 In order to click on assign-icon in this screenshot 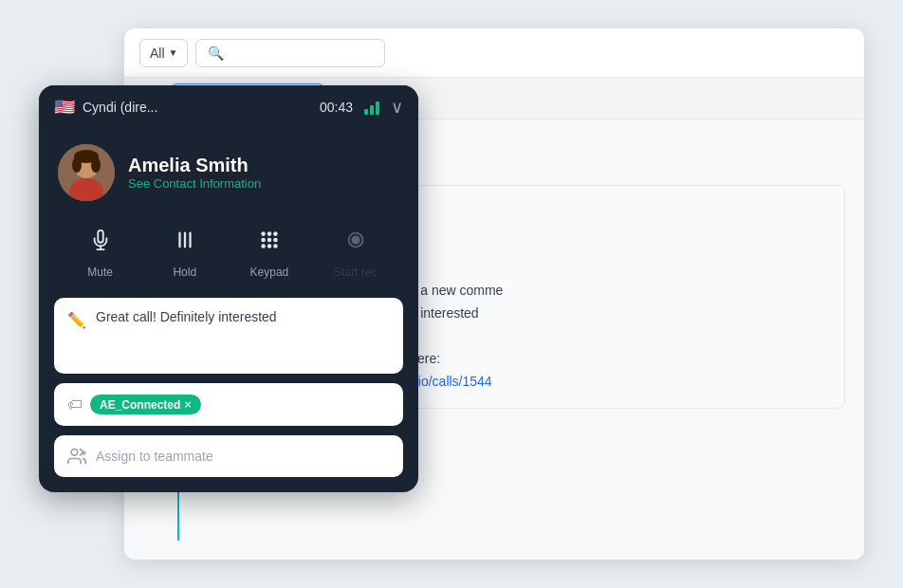, I will do `click(77, 456)`.